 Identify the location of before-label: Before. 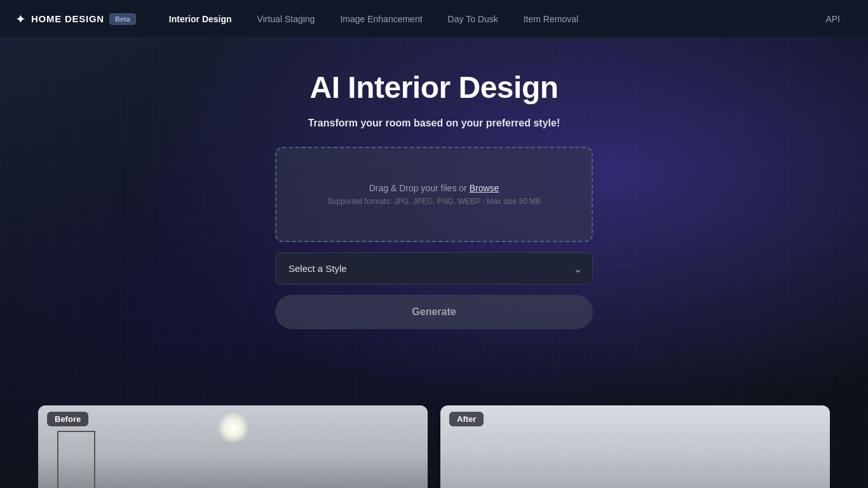
(67, 419).